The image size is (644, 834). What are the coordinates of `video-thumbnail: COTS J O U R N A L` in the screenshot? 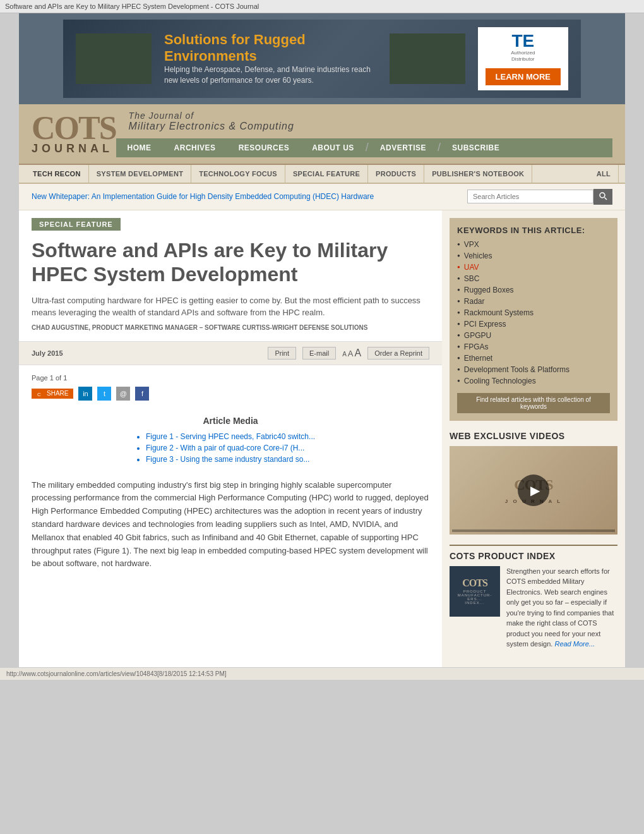 It's located at (534, 490).